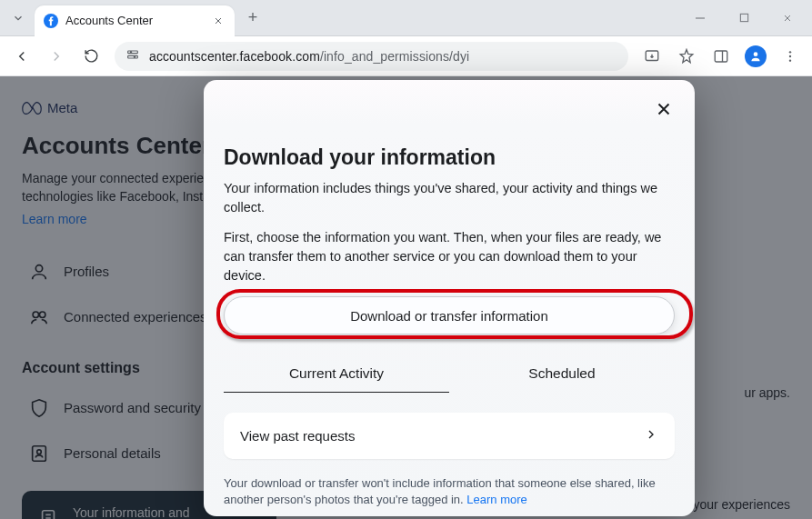 The image size is (812, 519). What do you see at coordinates (449, 374) in the screenshot?
I see `modal-tabs: Current Activity Scheduled` at bounding box center [449, 374].